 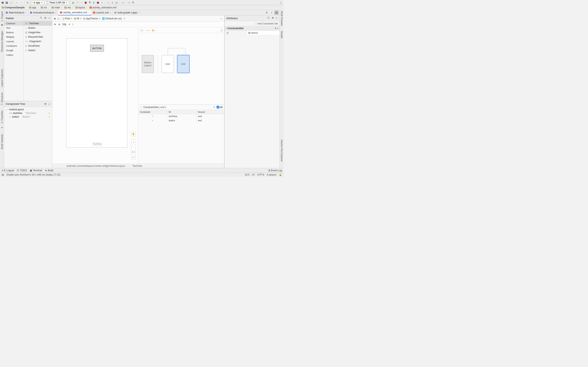 I want to click on palette-cat-legacy: Legacy, so click(x=14, y=55).